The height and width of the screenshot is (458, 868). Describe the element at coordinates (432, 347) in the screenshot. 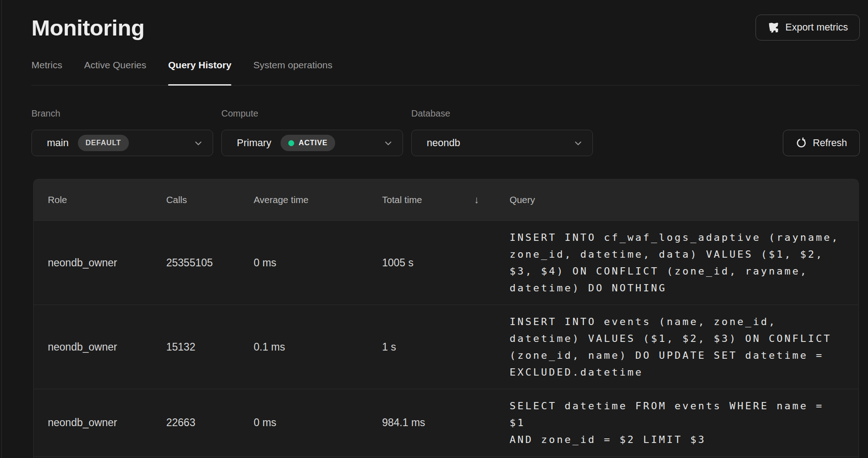

I see `cell-total-time: 1 s` at that location.